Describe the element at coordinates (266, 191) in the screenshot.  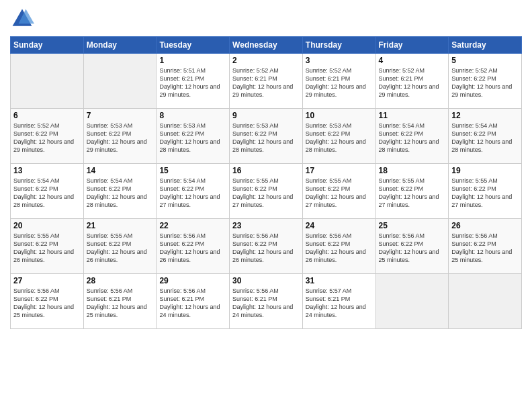
I see `calendar-cell: 16Sunrise: 5:55 AM Sunset: 6:22 PM Dayli…` at that location.